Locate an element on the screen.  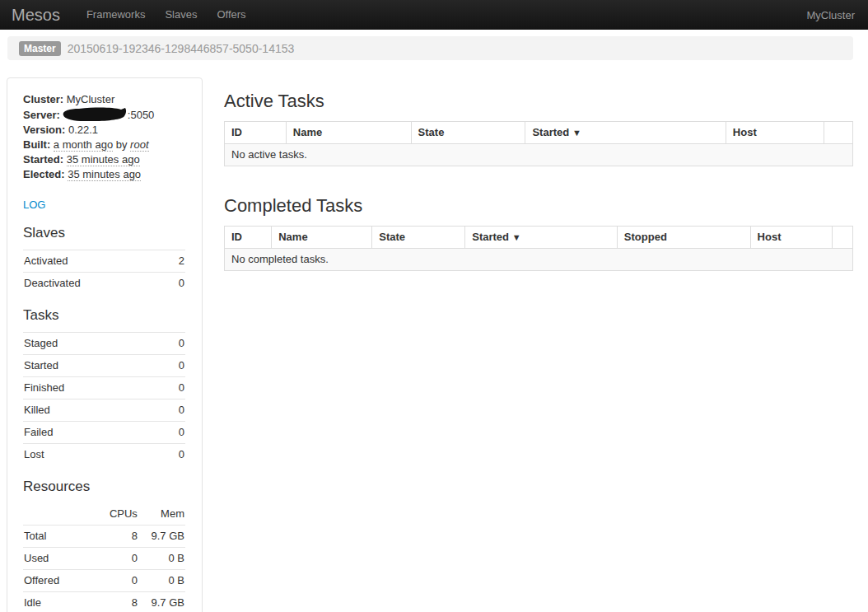
completed-col-started: Started ▼ is located at coordinates (542, 237).